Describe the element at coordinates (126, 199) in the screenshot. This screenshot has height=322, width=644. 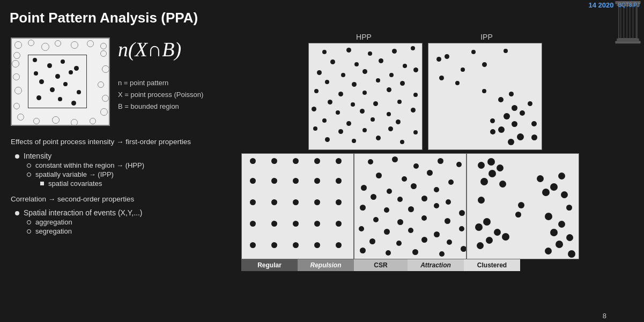
I see `section2-heading: Correlation → second-order properties` at that location.